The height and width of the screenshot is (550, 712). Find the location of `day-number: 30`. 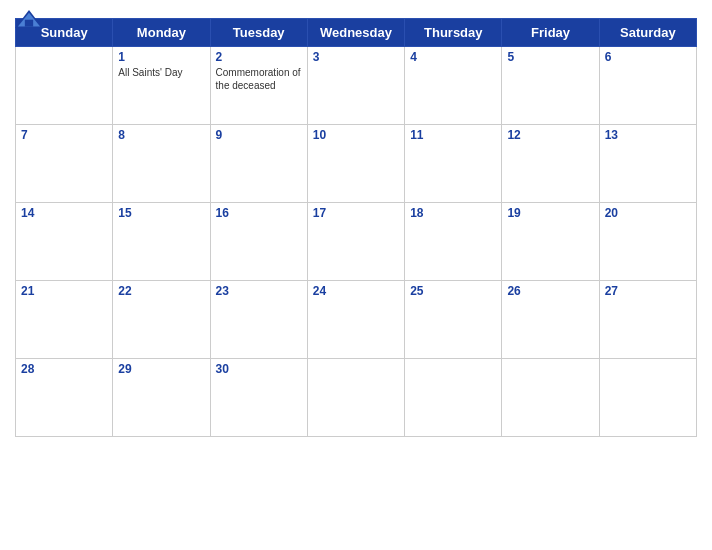

day-number: 30 is located at coordinates (259, 369).